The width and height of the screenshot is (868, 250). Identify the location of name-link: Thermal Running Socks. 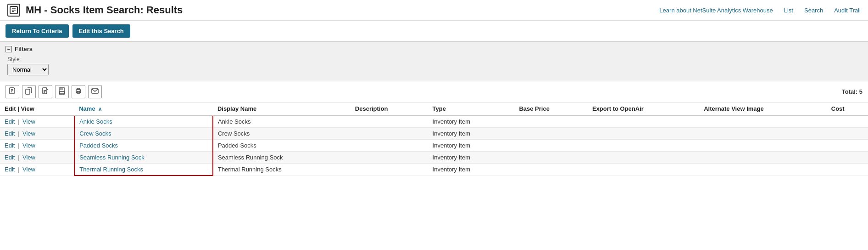
(111, 169).